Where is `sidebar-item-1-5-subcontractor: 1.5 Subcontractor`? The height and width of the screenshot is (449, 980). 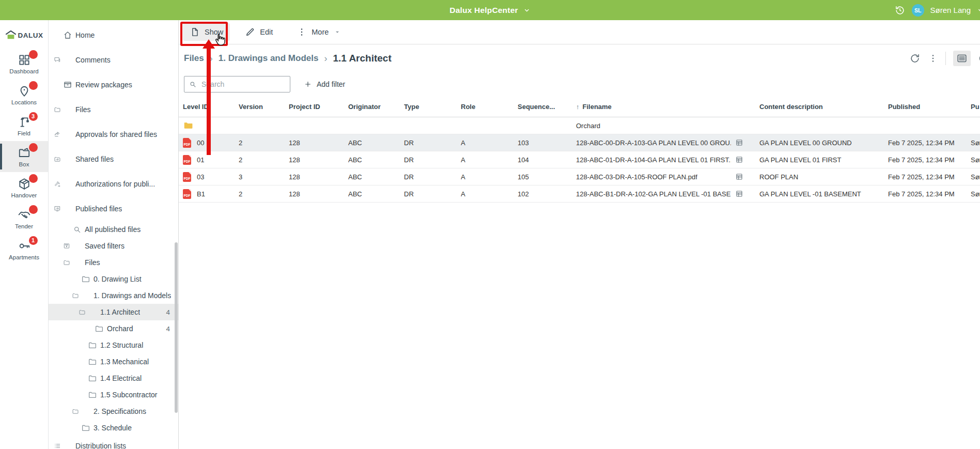
sidebar-item-1-5-subcontractor: 1.5 Subcontractor is located at coordinates (114, 395).